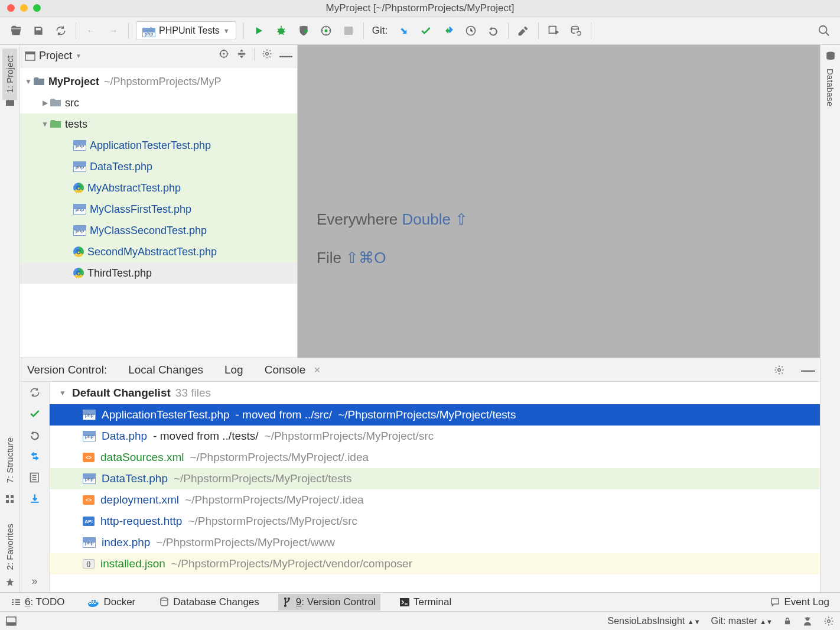  What do you see at coordinates (800, 602) in the screenshot?
I see `tab-event-log: Event Log` at bounding box center [800, 602].